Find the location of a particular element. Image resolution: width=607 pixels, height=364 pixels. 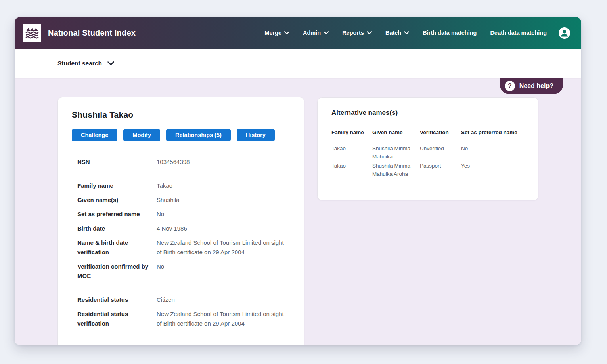

cell-given-name: Shushila Mirima Mahuika Aroha is located at coordinates (396, 170).